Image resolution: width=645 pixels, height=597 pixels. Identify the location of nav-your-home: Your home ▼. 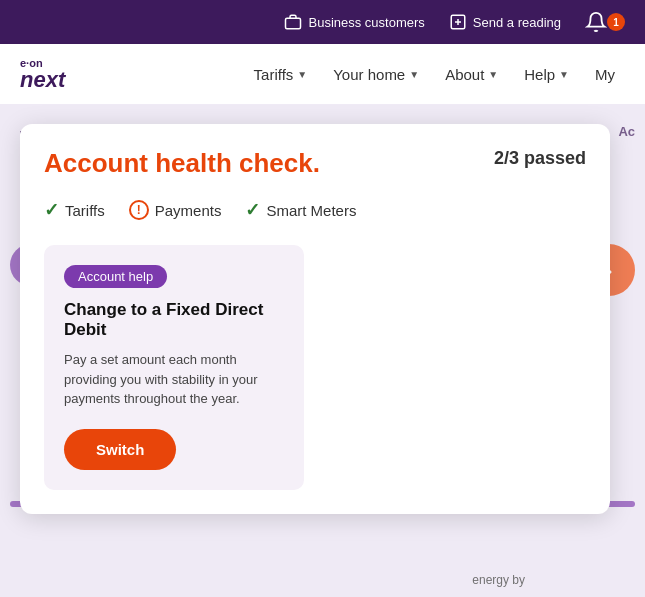
(376, 74).